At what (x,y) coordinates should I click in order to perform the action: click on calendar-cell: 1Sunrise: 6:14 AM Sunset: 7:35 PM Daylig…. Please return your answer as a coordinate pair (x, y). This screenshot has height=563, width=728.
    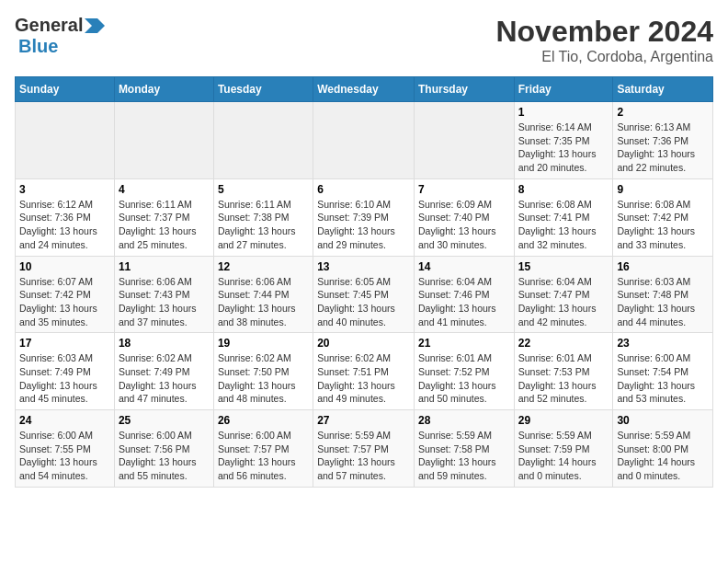
    Looking at the image, I should click on (563, 141).